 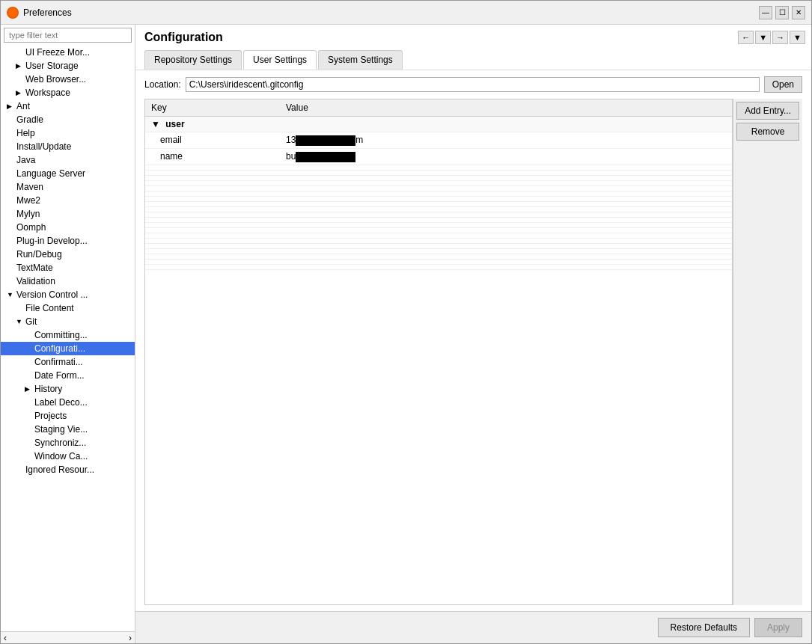 I want to click on sidebar-item-label: Gradle, so click(x=30, y=120).